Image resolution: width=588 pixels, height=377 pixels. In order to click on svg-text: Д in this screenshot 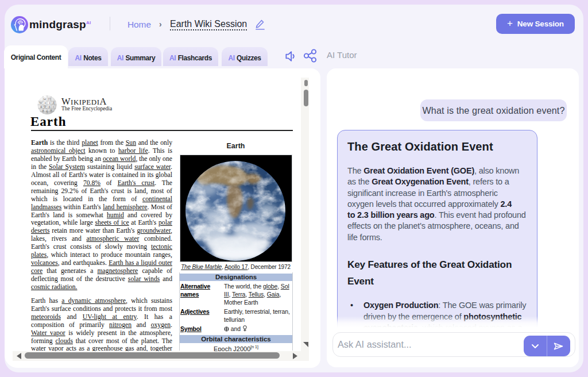, I will do `click(53, 103)`.